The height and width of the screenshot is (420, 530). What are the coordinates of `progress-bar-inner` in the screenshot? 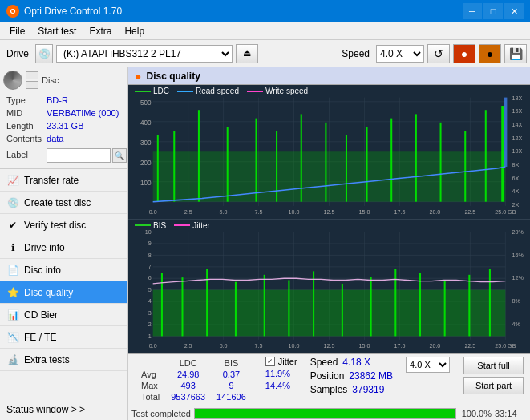 It's located at (326, 414).